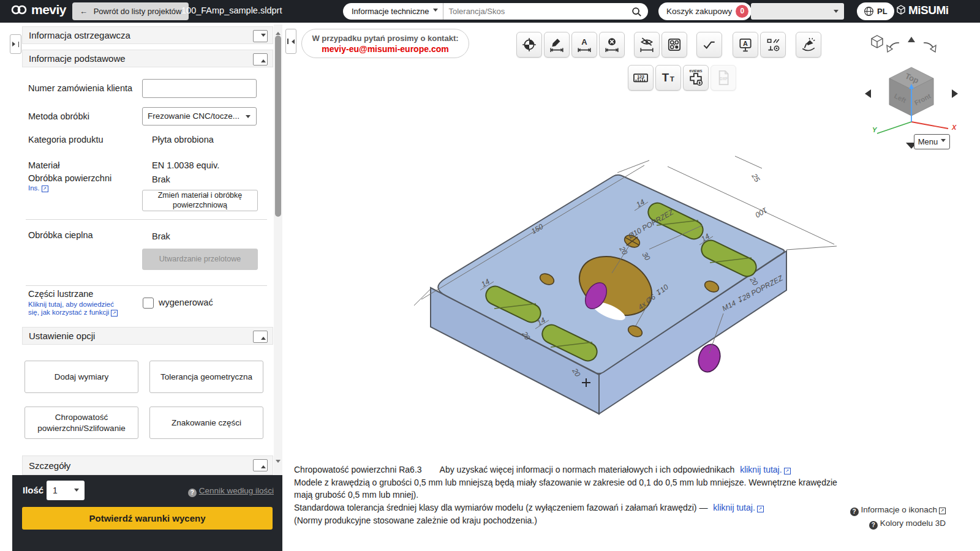 The height and width of the screenshot is (551, 980). I want to click on pricing-by-quantity-link: Cennik według ilości, so click(236, 491).